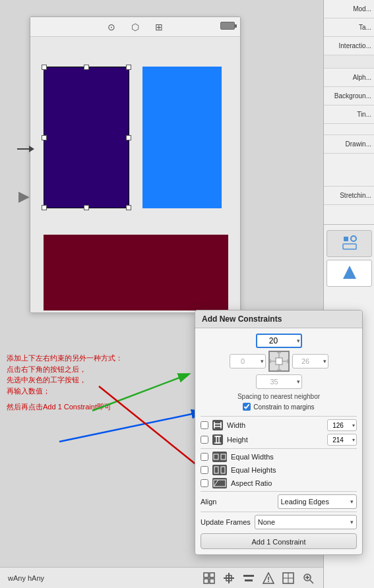 The image size is (374, 588). I want to click on blue-rect, so click(182, 137).